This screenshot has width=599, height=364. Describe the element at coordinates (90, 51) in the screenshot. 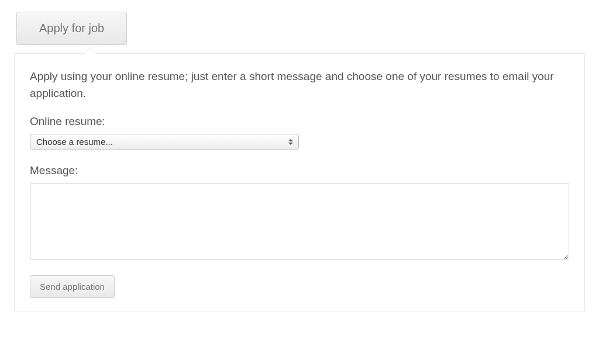

I see `panel-pointer-icon` at that location.